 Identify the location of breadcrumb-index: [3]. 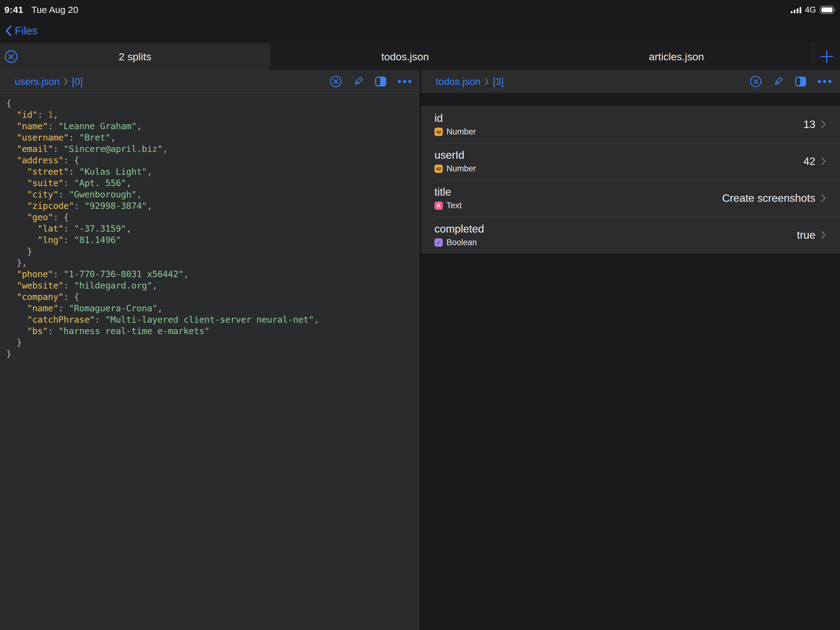
(498, 82).